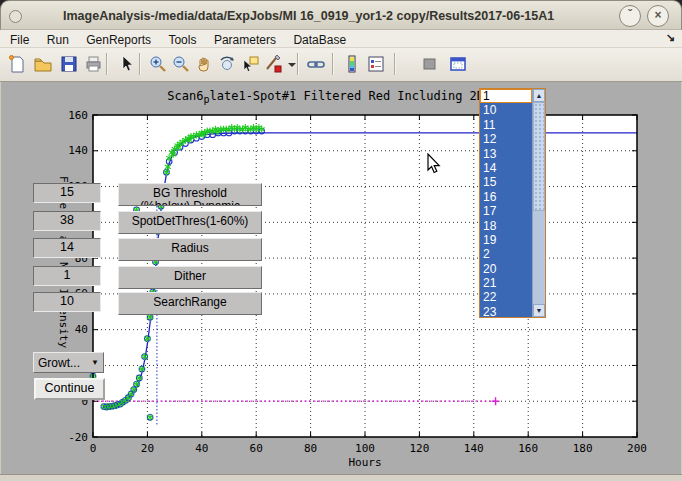  Describe the element at coordinates (67, 276) in the screenshot. I see `dither-field: 1` at that location.